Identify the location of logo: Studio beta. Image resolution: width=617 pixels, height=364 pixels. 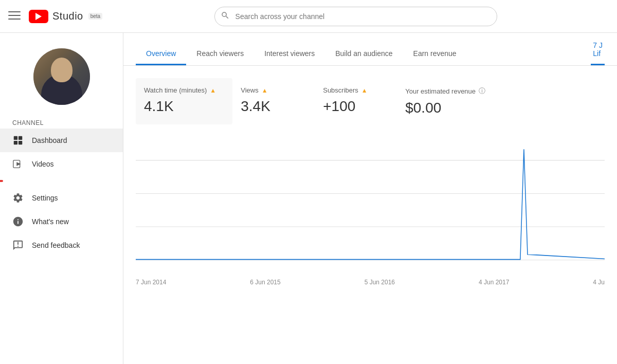
(66, 16).